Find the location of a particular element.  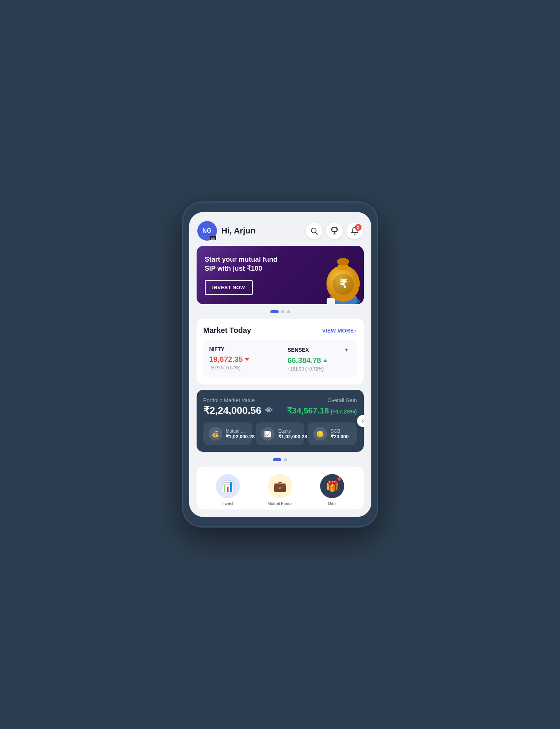

notification-button: 2 is located at coordinates (355, 231).